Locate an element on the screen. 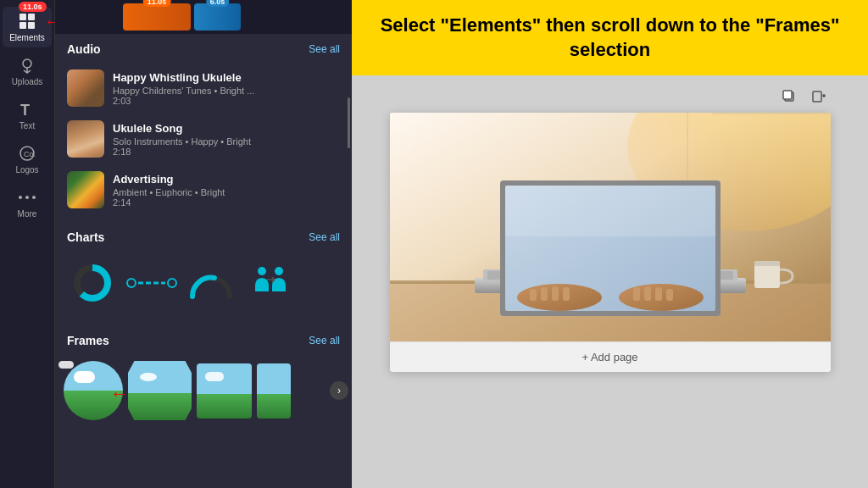 The image size is (868, 488). audio-thumb-ukulele is located at coordinates (86, 139).